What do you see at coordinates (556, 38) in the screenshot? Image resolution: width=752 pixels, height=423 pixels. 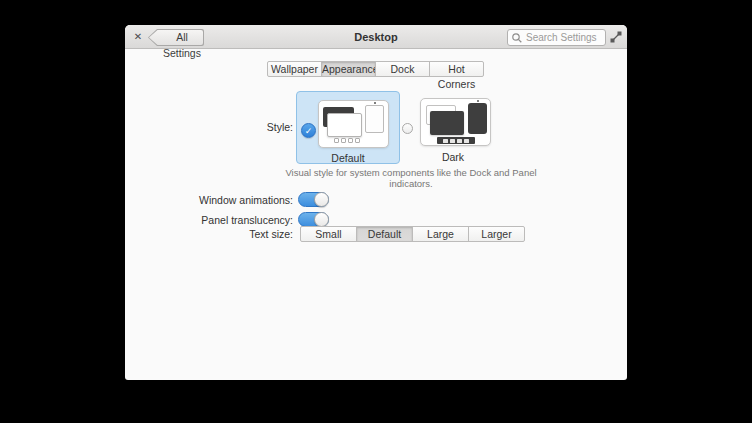 I see `search-field` at bounding box center [556, 38].